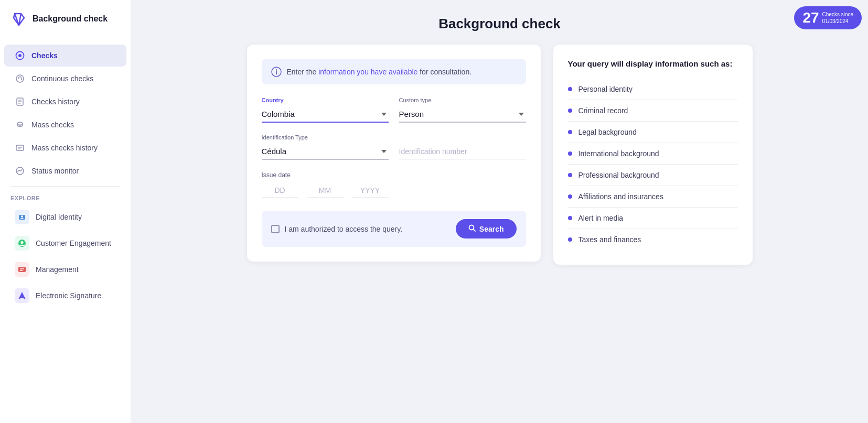  I want to click on form-group-country: Country Colombia Mexico Peru Argentina, so click(325, 110).